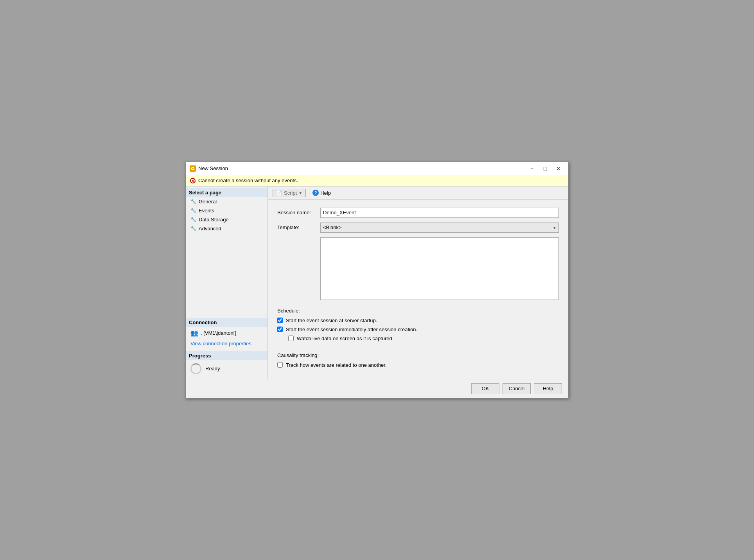 This screenshot has height=560, width=754. I want to click on script-icon: 📄, so click(279, 193).